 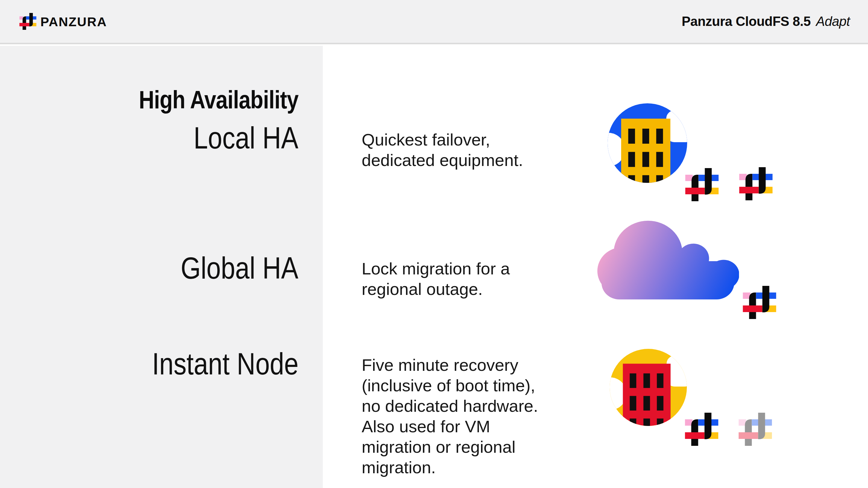 What do you see at coordinates (766, 22) in the screenshot?
I see `product-title: Panzura CloudFS 8.5 Adapt` at bounding box center [766, 22].